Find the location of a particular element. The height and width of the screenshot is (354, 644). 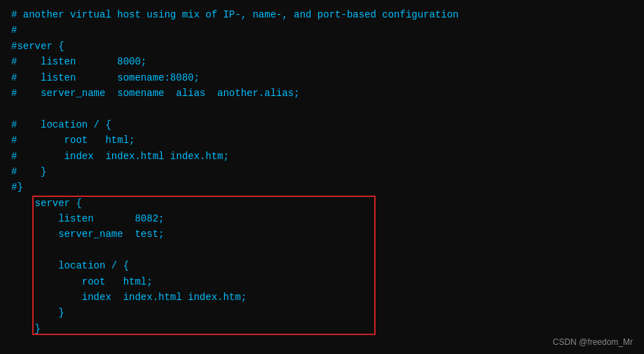

code-line-9: # root html; is located at coordinates (322, 140).